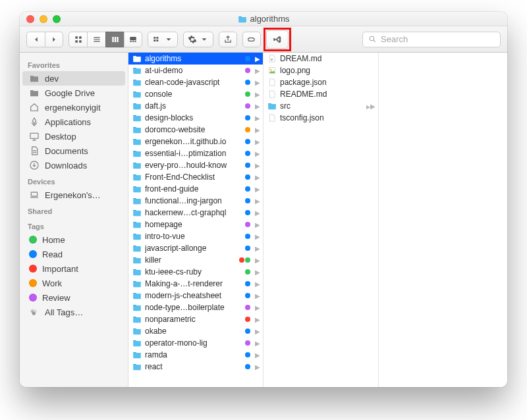 This screenshot has height=420, width=527. I want to click on list-item: Making-a-…t-renderer▶, so click(196, 284).